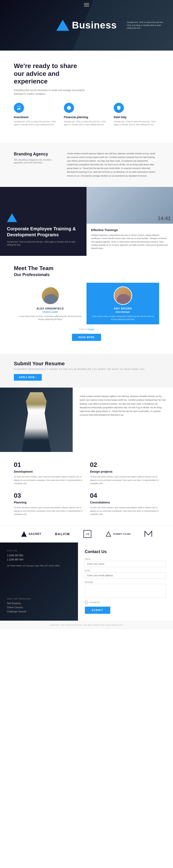 The image size is (173, 868). I want to click on training-title: Effective Trainings, so click(130, 230).